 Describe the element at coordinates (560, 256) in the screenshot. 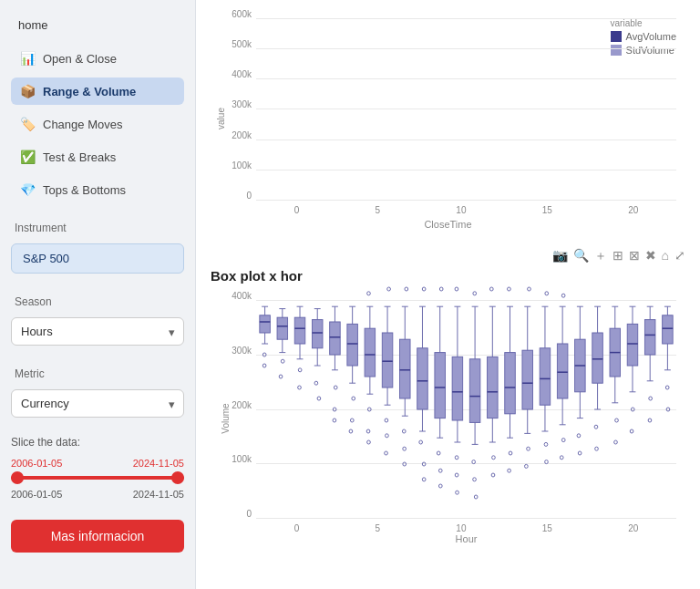

I see `toolbar-camera-icon: 📷` at that location.